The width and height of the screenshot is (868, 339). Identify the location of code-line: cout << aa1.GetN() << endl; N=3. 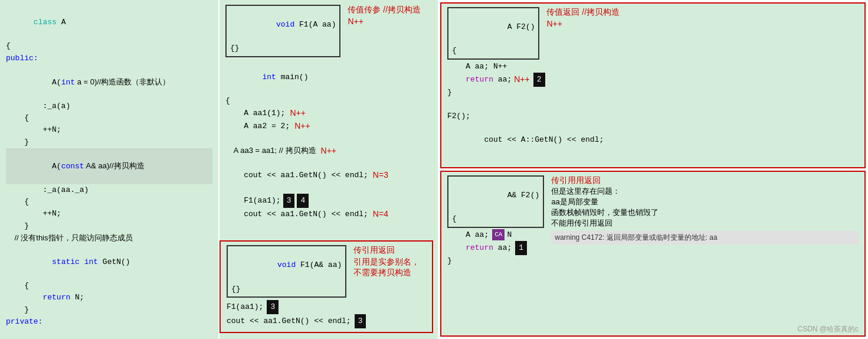
(329, 175).